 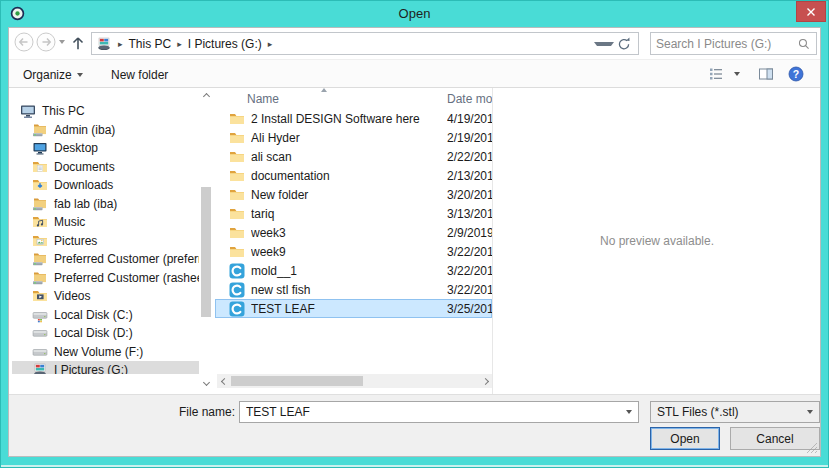 What do you see at coordinates (150, 44) in the screenshot?
I see `breadcrumb-this-pc: This PC` at bounding box center [150, 44].